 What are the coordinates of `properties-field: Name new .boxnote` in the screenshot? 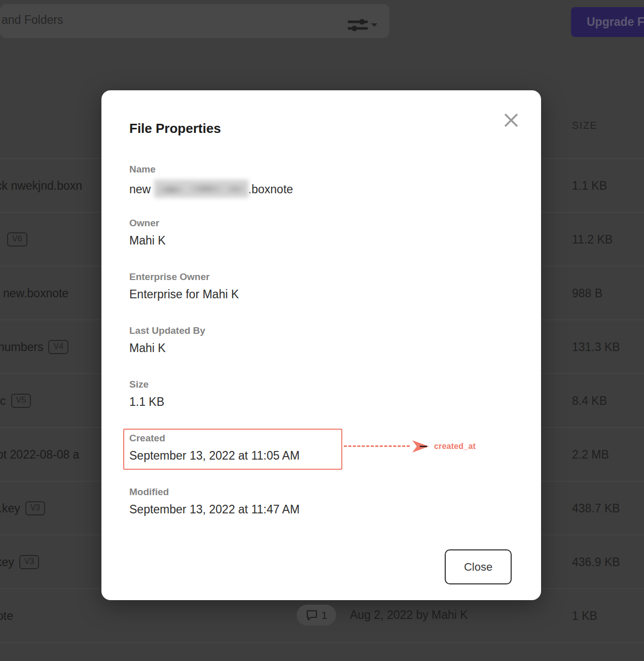 It's located at (211, 181).